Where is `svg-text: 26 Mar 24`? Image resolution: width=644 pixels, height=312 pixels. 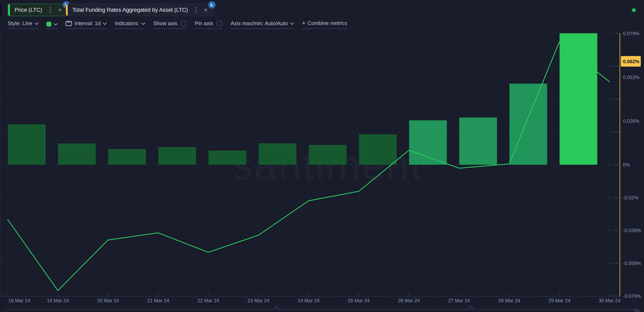
svg-text: 26 Mar 24 is located at coordinates (409, 301).